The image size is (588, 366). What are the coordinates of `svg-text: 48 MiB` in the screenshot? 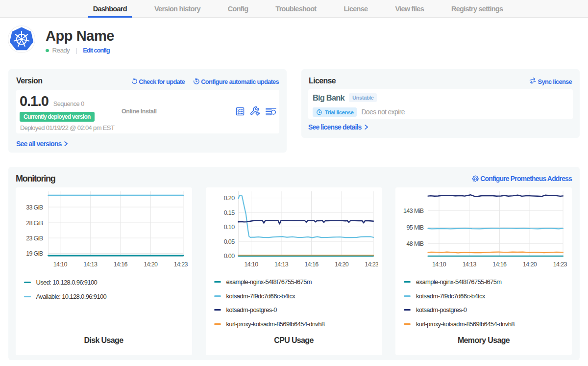 It's located at (415, 244).